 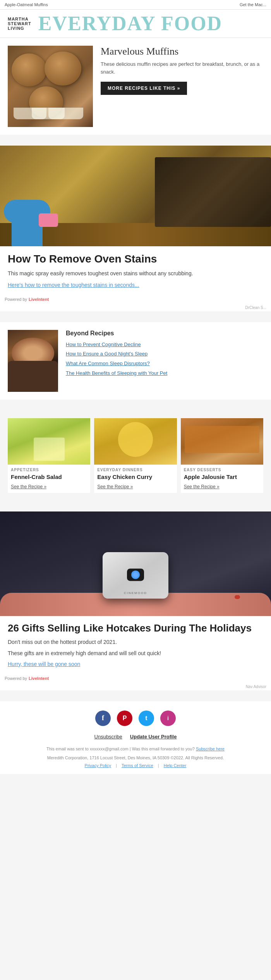 I want to click on instagram-label: i, so click(x=168, y=718).